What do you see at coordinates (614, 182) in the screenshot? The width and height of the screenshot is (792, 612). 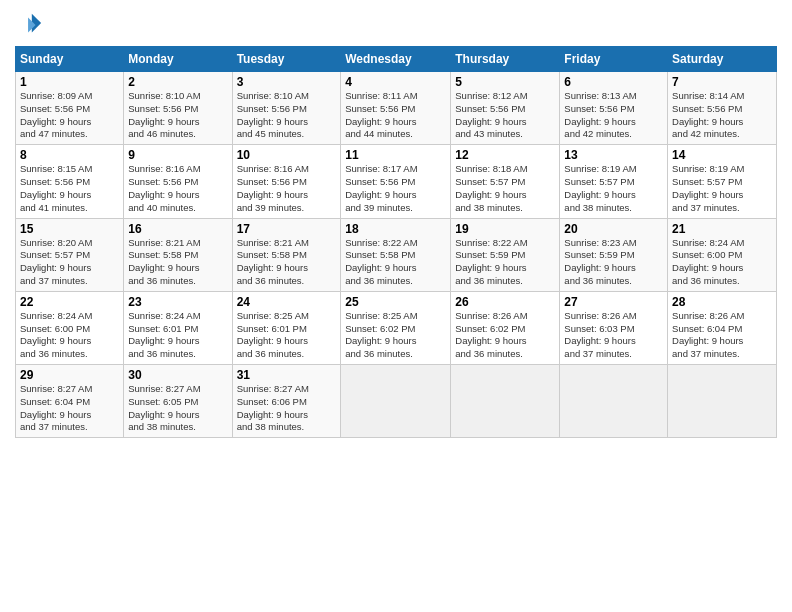 I see `calendar-cell: 13Sunrise: 8:19 AMSunset: 5:57 PMDayligh…` at bounding box center [614, 182].